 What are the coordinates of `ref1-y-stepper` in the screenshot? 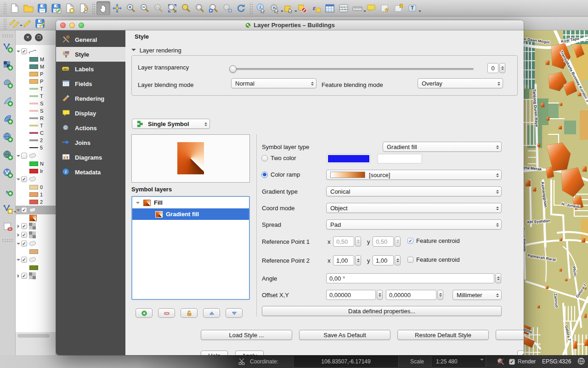 It's located at (398, 242).